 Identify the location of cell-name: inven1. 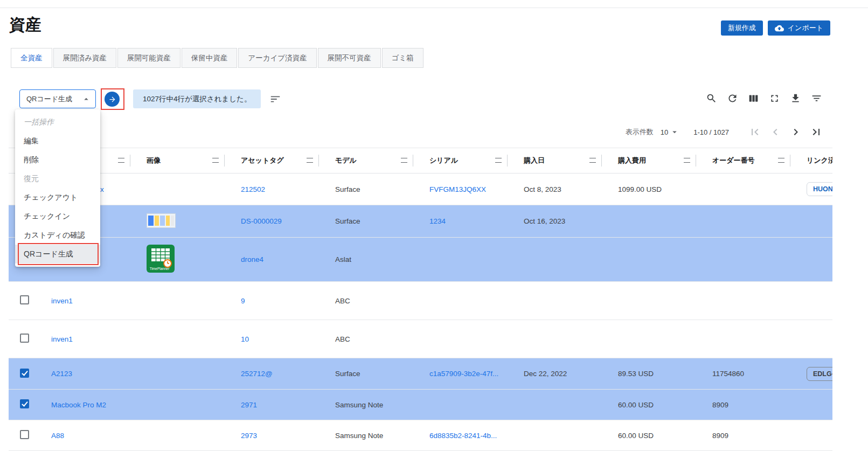
(82, 339).